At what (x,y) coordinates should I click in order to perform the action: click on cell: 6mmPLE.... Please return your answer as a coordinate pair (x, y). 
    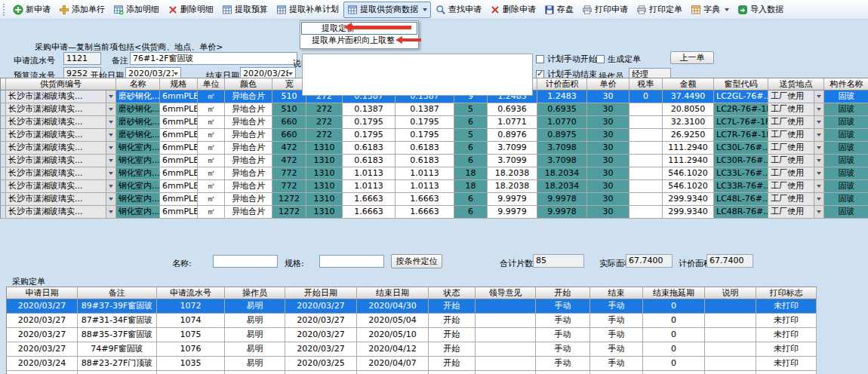
    Looking at the image, I should click on (179, 110).